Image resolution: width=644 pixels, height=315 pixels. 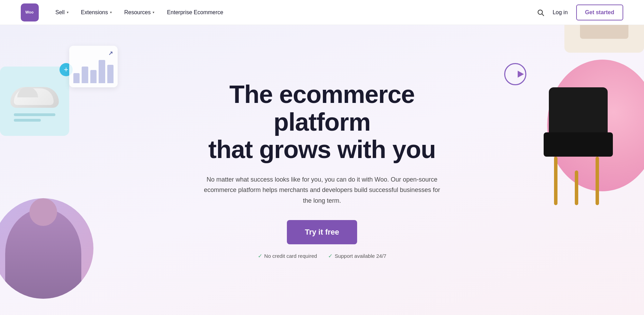 I want to click on chart-widget: ↗, so click(x=93, y=67).